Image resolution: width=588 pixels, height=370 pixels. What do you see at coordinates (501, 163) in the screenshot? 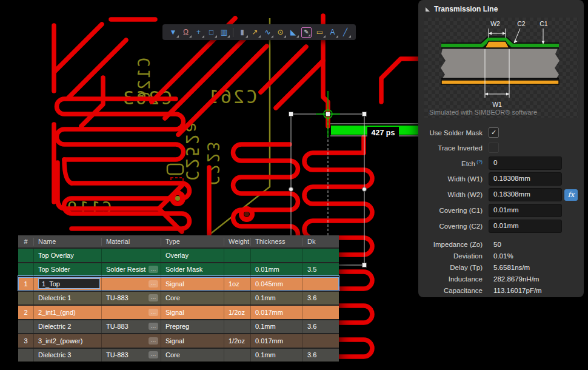
I see `property-row: Etch (?)0` at bounding box center [501, 163].